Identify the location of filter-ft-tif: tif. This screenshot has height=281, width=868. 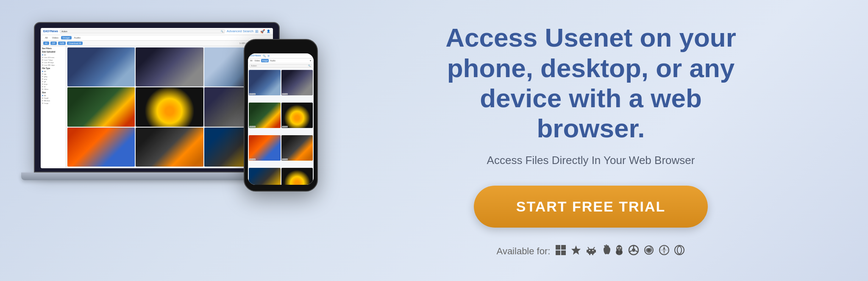
(53, 86).